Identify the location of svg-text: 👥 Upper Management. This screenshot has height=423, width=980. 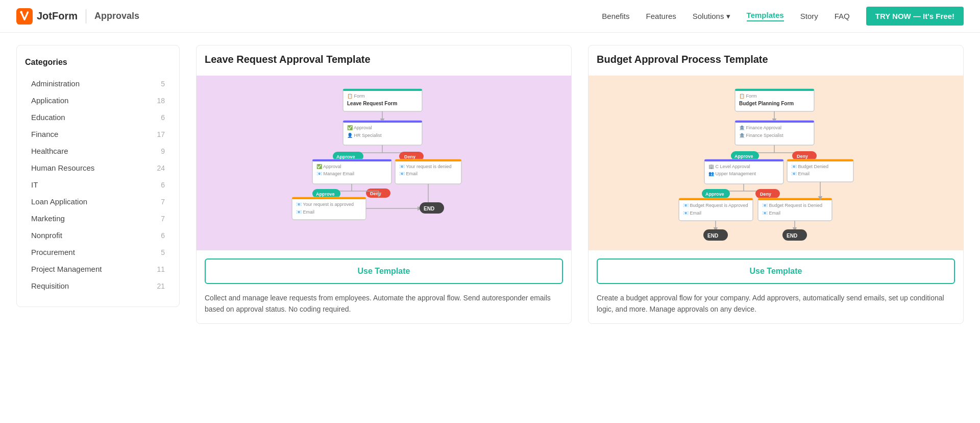
(732, 174).